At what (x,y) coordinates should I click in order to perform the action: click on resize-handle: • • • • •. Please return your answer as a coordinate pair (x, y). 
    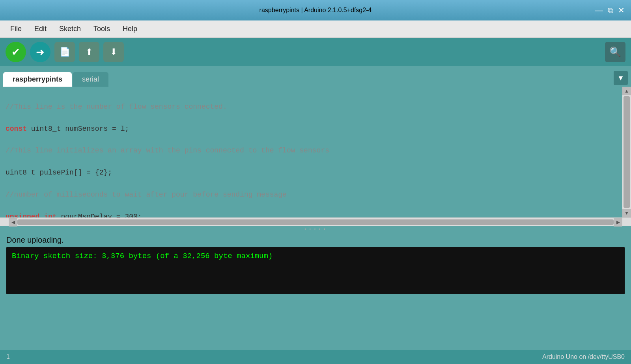
    Looking at the image, I should click on (316, 229).